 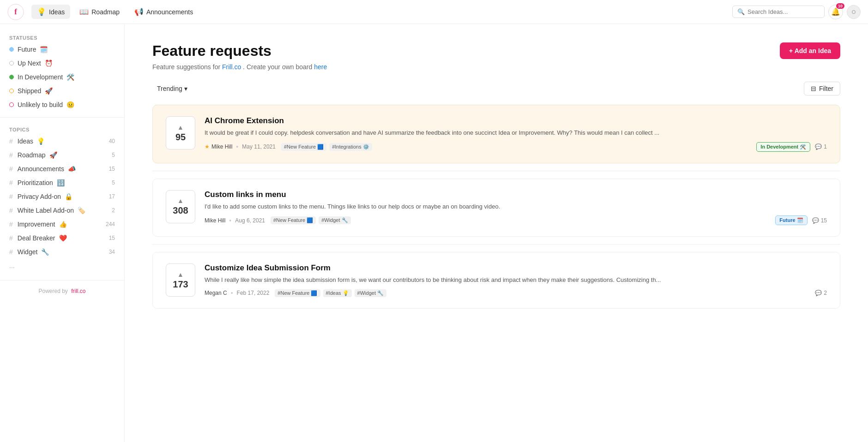 I want to click on idea-card-custom-links: ▲ 308 Custom links in menu I'd like to a…, so click(x=496, y=208).